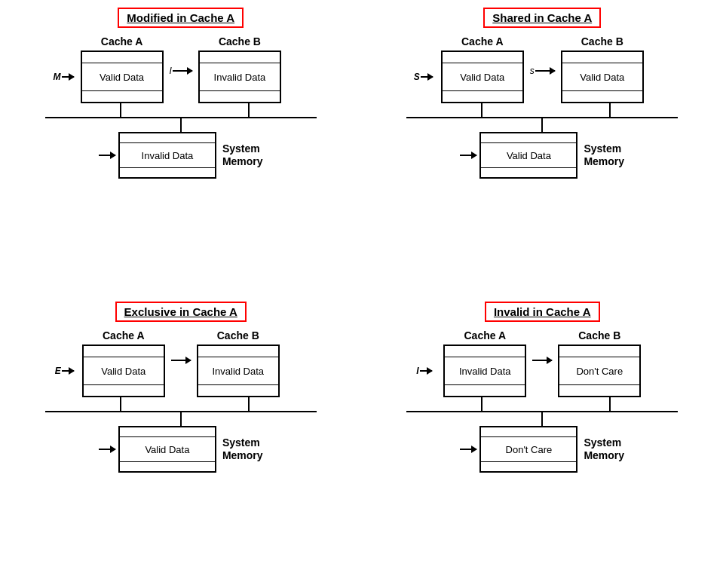  Describe the element at coordinates (240, 41) in the screenshot. I see `cache-b-label-modified: Cache B` at that location.